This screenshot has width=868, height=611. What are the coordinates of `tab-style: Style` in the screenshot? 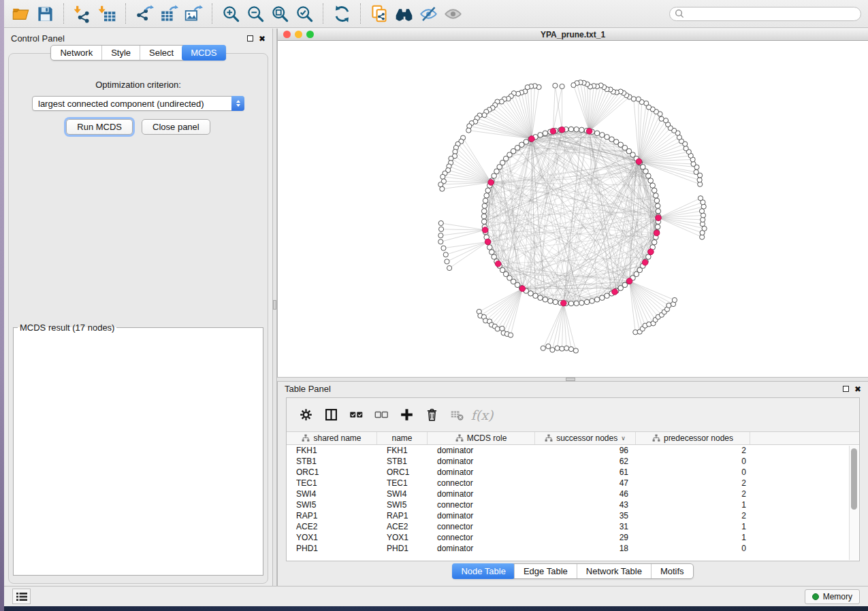 It's located at (120, 53).